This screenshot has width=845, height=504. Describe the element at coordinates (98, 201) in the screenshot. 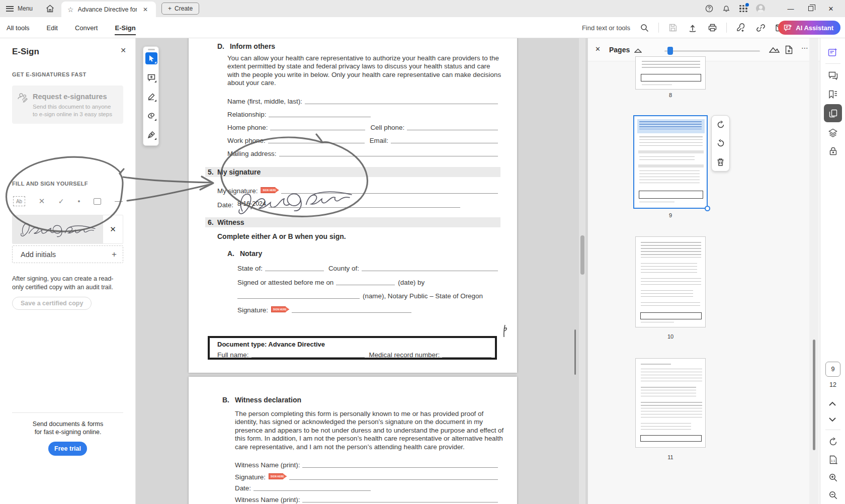

I see `rectangle-tool` at that location.